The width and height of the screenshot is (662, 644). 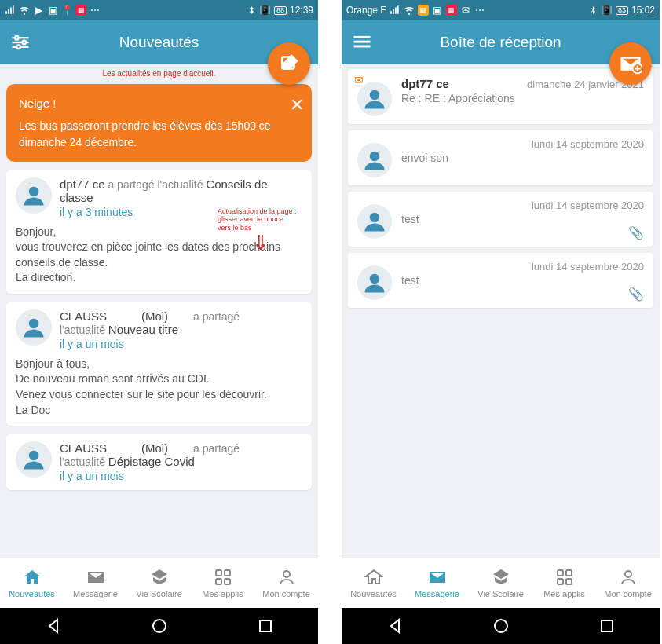 I want to click on battery-badge: 83, so click(x=622, y=11).